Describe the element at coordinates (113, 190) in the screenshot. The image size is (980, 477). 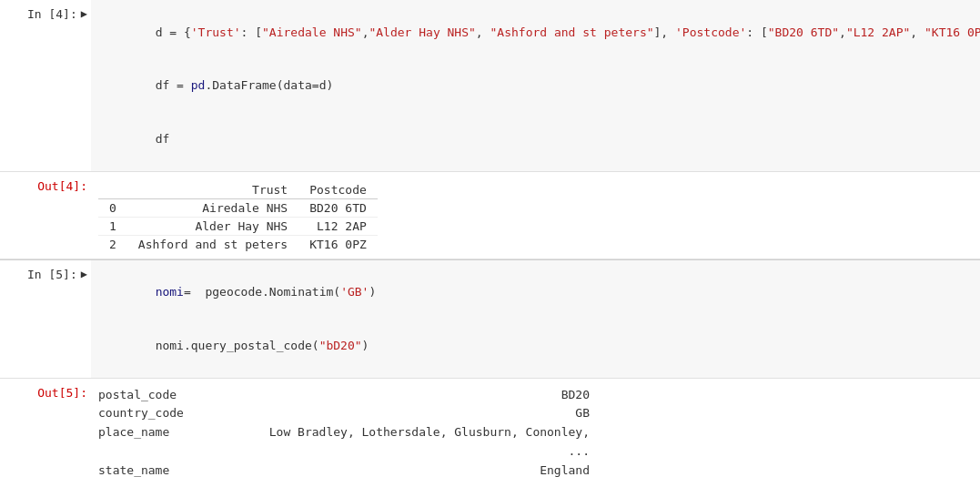
I see `table-header-index` at that location.